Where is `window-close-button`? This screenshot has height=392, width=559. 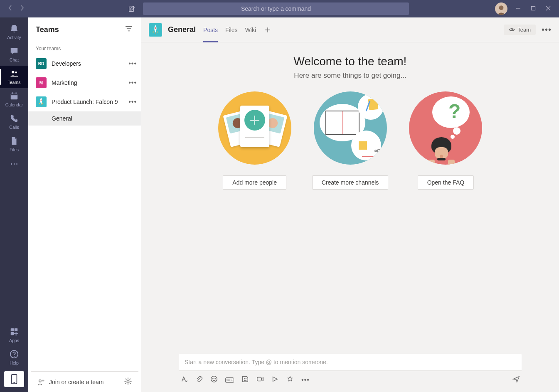
window-close-button is located at coordinates (548, 9).